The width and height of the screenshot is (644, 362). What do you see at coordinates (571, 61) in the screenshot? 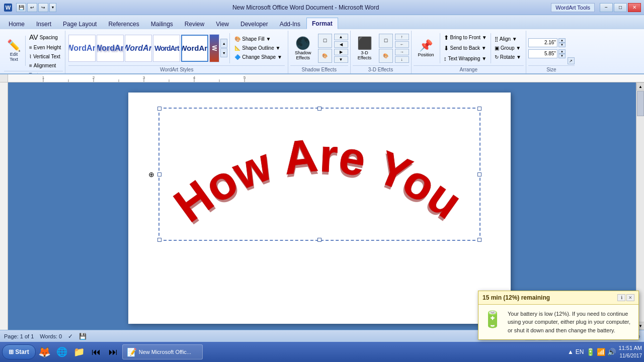
I see `size-expand-btn: ↗` at bounding box center [571, 61].